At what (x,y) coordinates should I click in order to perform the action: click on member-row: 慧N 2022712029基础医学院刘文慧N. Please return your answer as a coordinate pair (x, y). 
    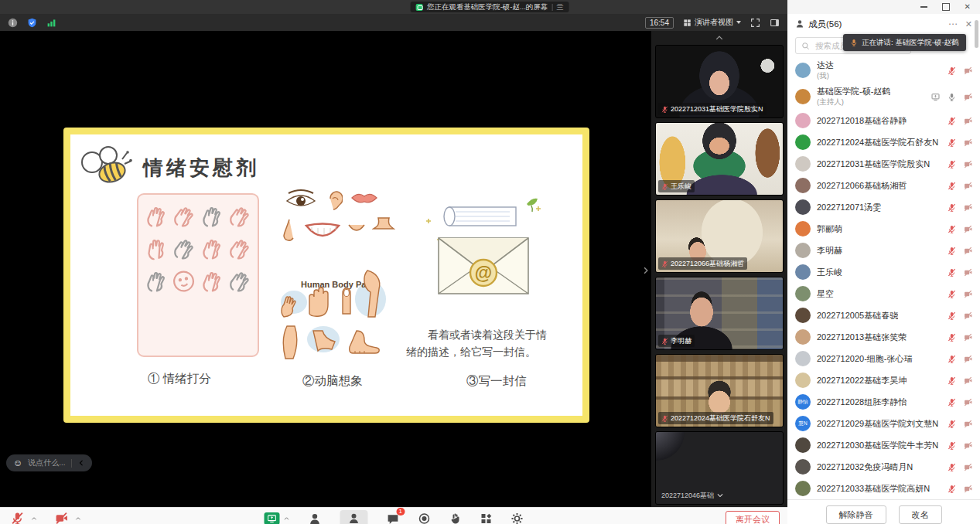
    Looking at the image, I should click on (883, 424).